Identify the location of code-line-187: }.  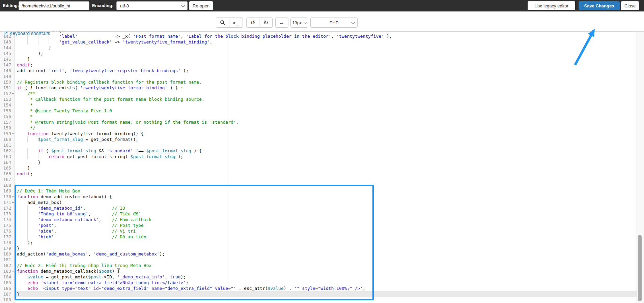
(326, 294).